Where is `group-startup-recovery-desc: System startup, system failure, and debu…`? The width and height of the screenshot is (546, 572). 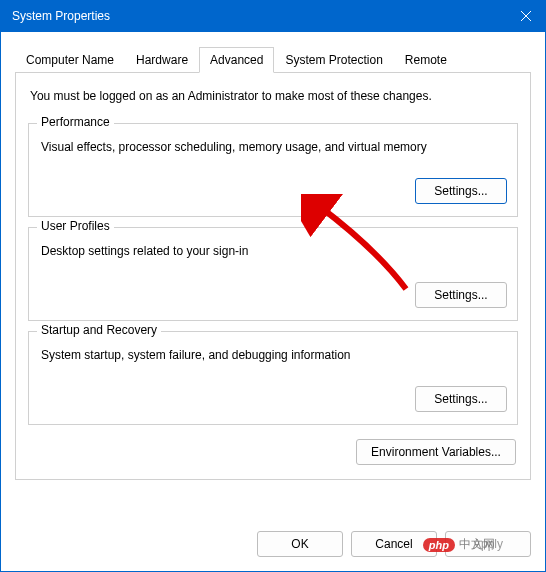
group-startup-recovery-desc: System startup, system failure, and debu… is located at coordinates (273, 354).